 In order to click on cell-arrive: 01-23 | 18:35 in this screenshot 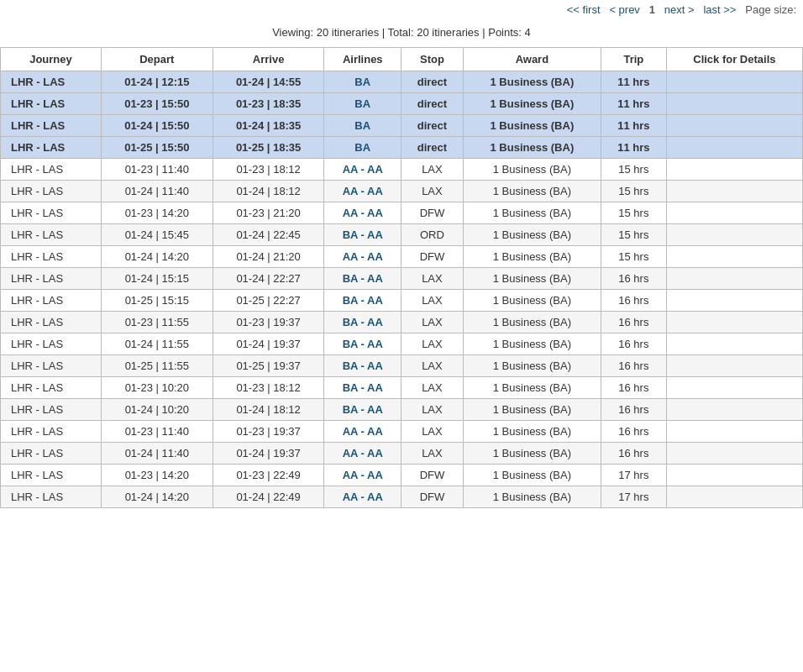, I will do `click(269, 104)`.